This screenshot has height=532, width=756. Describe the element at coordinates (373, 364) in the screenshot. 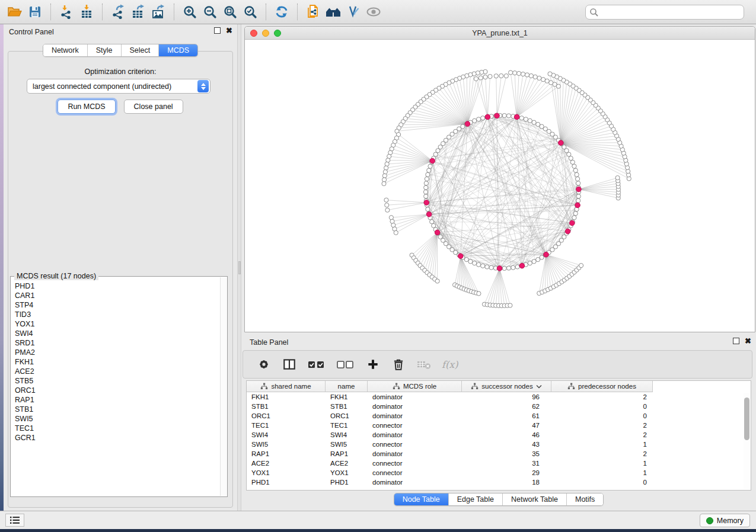

I see `add-column-icon` at that location.